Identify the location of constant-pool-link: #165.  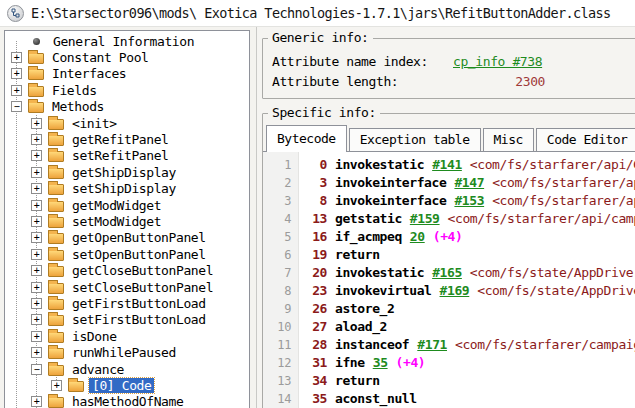
(447, 273).